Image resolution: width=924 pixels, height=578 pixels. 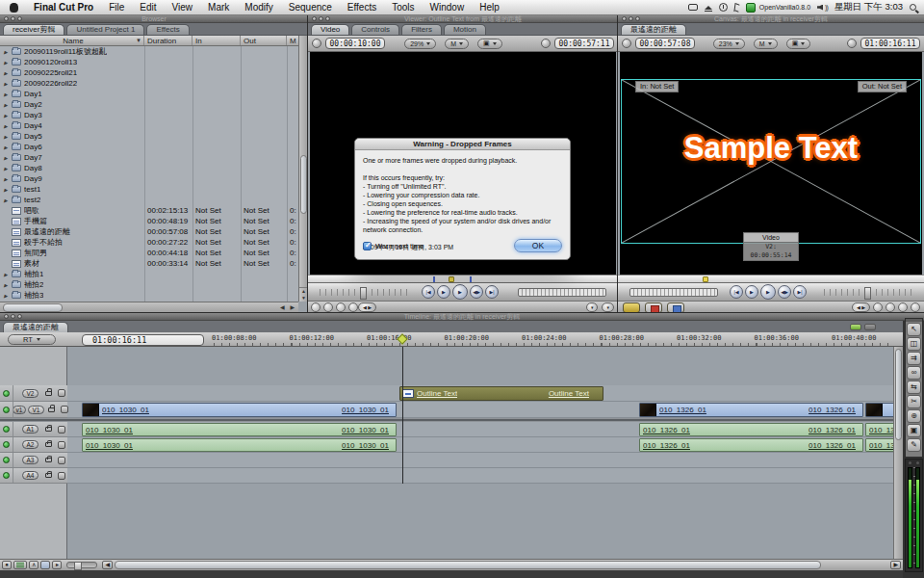 What do you see at coordinates (149, 210) in the screenshot?
I see `browser-row: ▶ 唱歌 00:02:15:13 Not Set Not Set 0:` at bounding box center [149, 210].